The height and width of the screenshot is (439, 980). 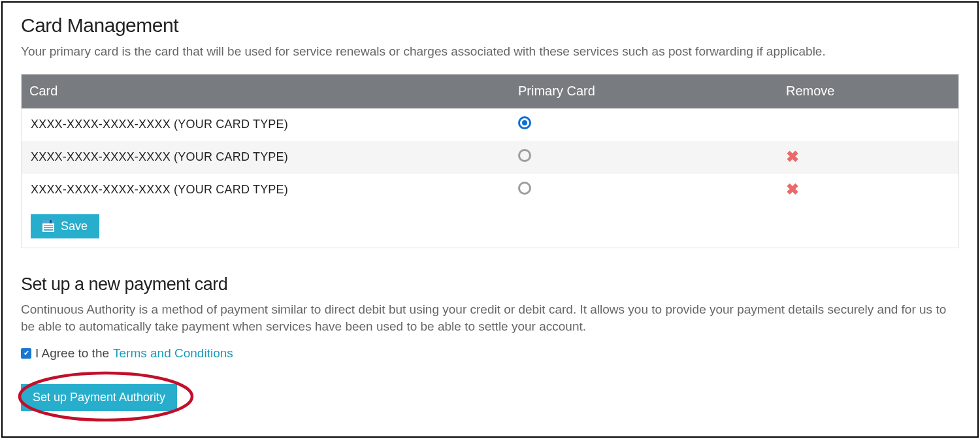 I want to click on agree-prefix: I Agree to the, so click(x=72, y=353).